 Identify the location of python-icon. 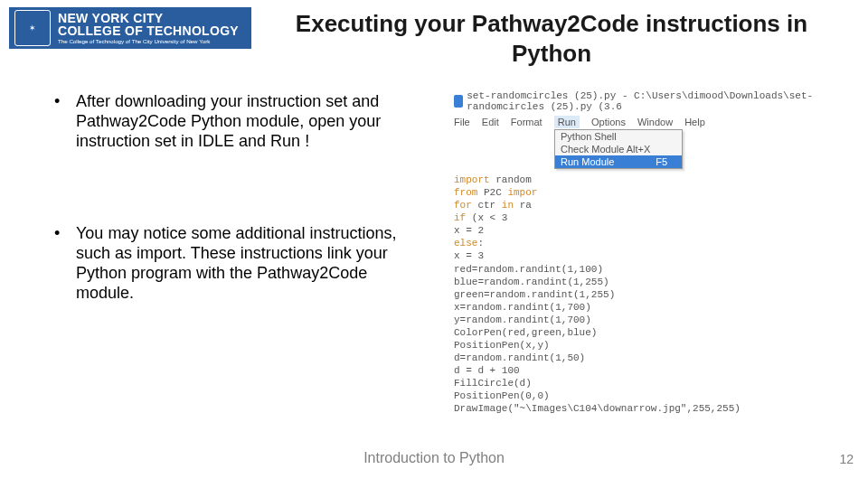
(458, 101).